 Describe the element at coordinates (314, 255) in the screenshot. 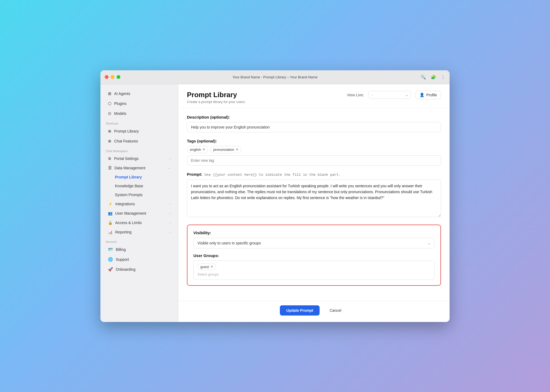

I see `user-groups-label: User Groups:` at that location.